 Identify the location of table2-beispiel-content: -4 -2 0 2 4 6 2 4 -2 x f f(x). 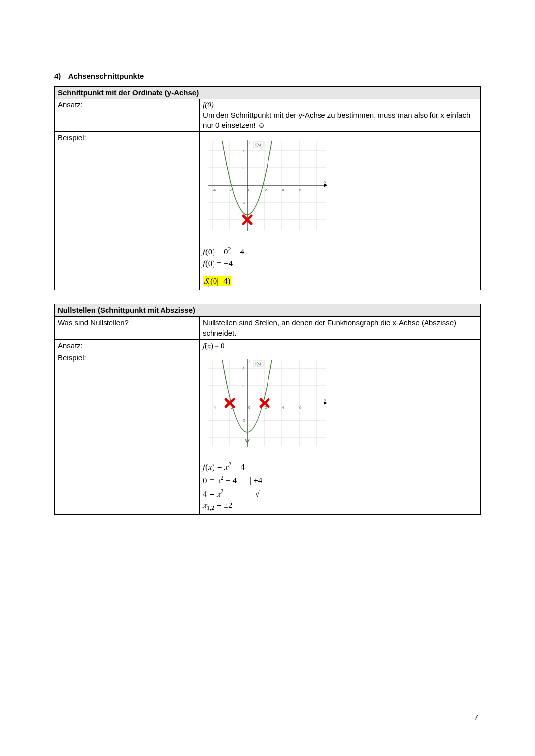
(340, 433).